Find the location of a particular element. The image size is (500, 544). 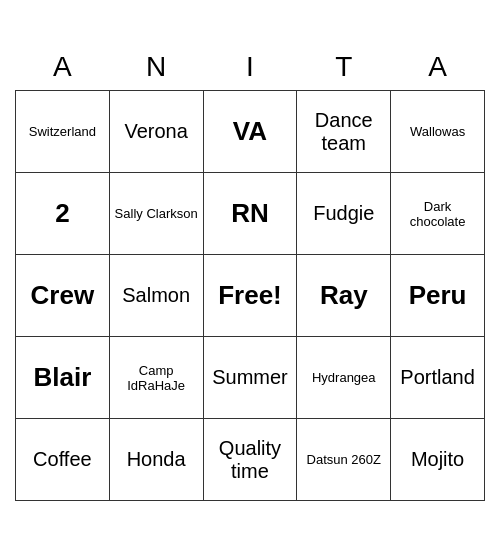

bingo-row: 2Sally ClarksonRNFudgieDark chocolate is located at coordinates (250, 214).